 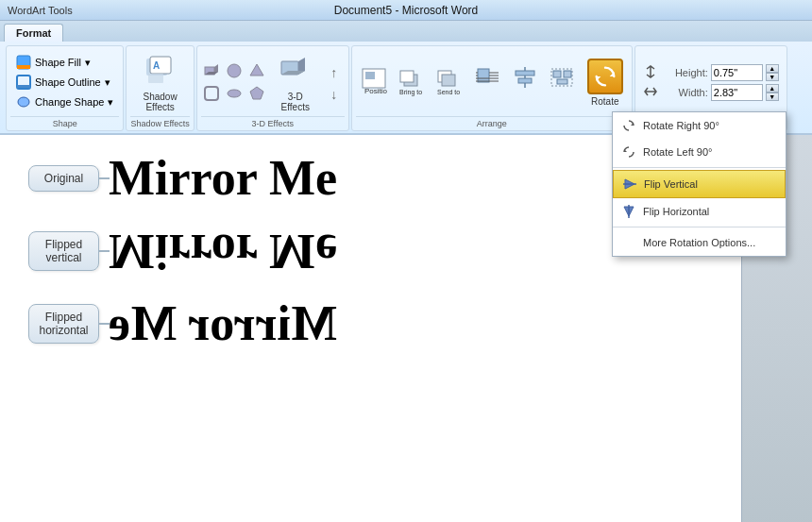 What do you see at coordinates (161, 82) in the screenshot?
I see `shadow-effects-button: A Shadow Effects` at bounding box center [161, 82].